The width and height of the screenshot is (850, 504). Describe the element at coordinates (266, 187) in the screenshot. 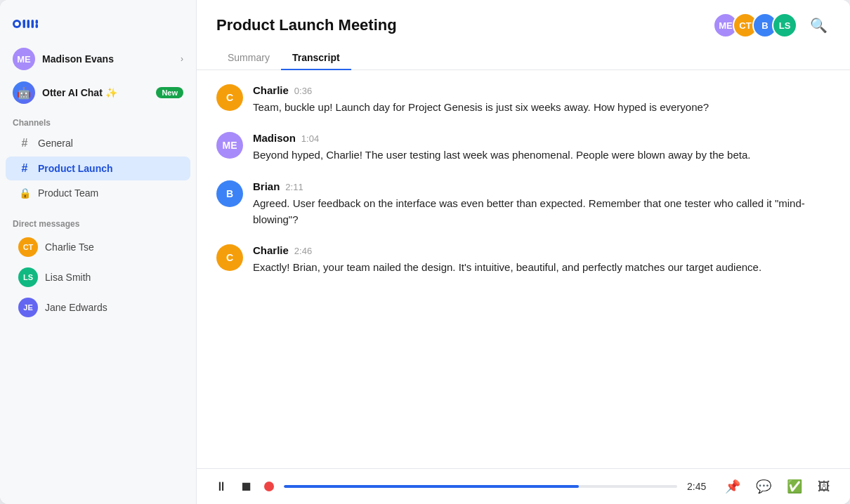

I see `speaker-name: Brian` at that location.